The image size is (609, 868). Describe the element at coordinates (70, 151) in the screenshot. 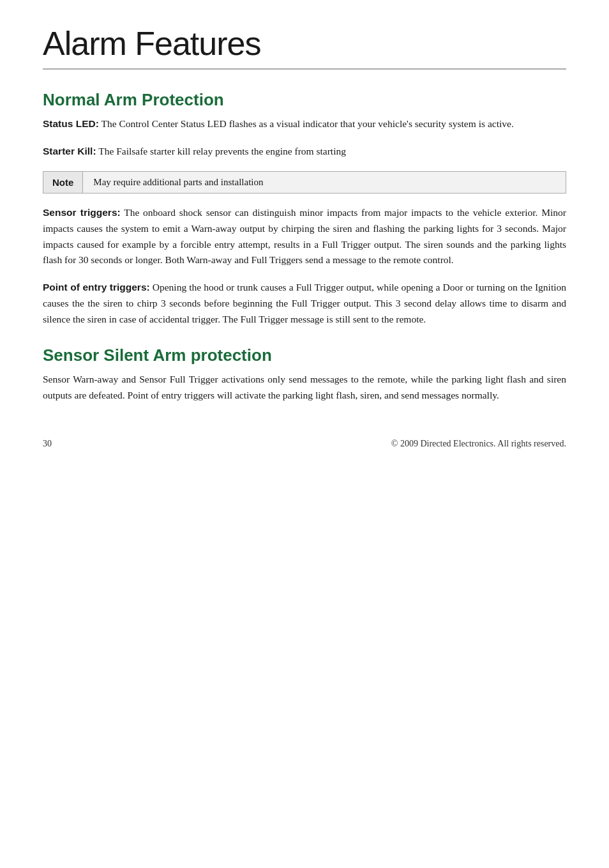

I see `starter-kill-label: Starter Kill:` at that location.